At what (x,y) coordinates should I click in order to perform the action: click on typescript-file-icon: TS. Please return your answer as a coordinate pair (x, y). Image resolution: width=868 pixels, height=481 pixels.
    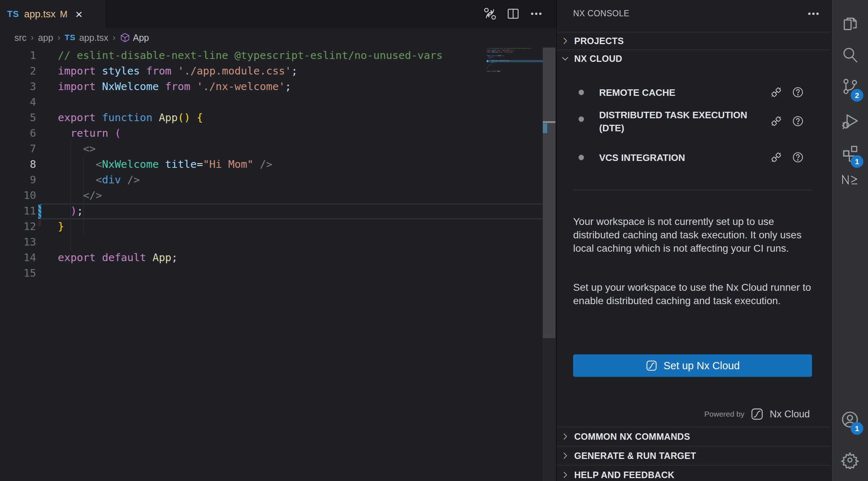
    Looking at the image, I should click on (13, 14).